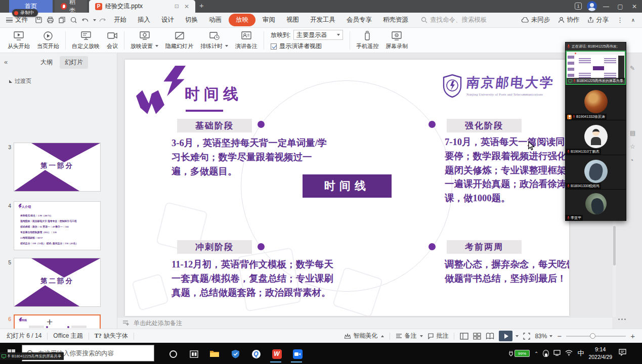 Image resolution: width=642 pixels, height=364 pixels. I want to click on stage-header-final: 考前两周, so click(484, 247).